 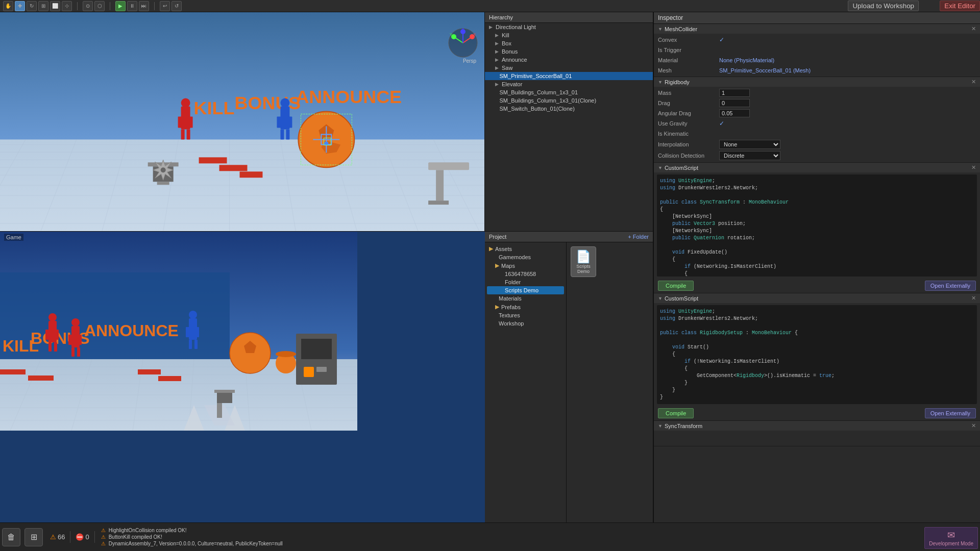 What do you see at coordinates (750, 156) in the screenshot?
I see `collision-detection-select: Discrete Continuous Continuous Dynamic` at bounding box center [750, 156].